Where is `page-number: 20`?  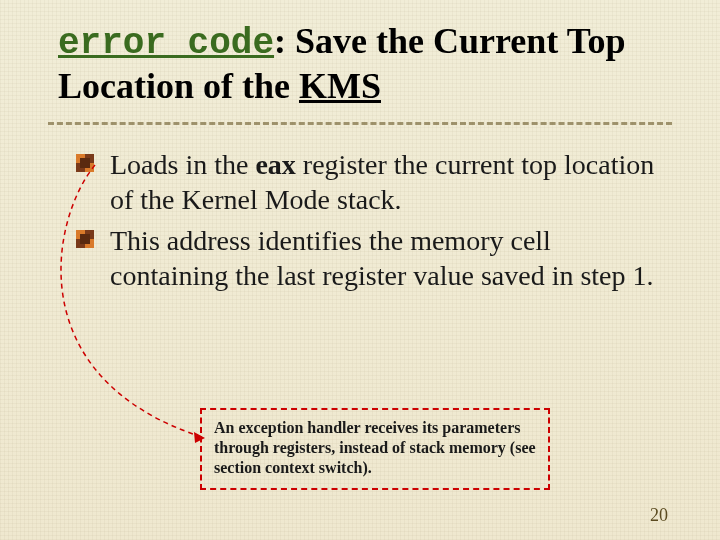
page-number: 20 is located at coordinates (659, 516).